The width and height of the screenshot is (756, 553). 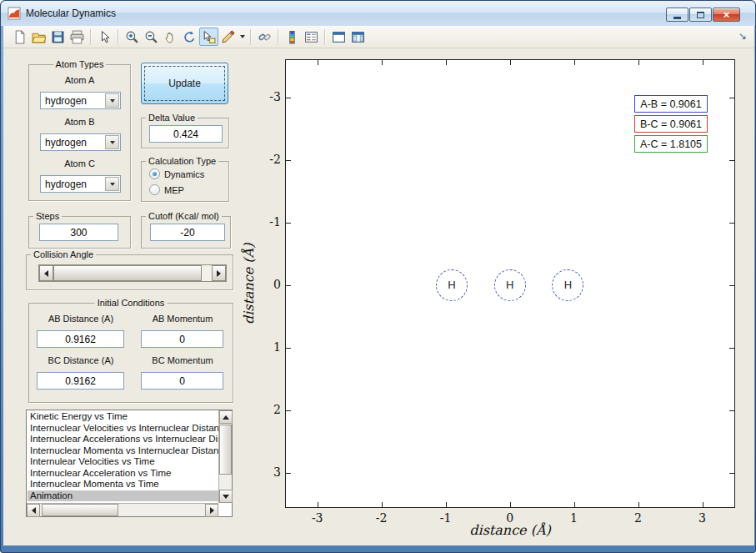 I want to click on scroll-up-button, so click(x=226, y=417).